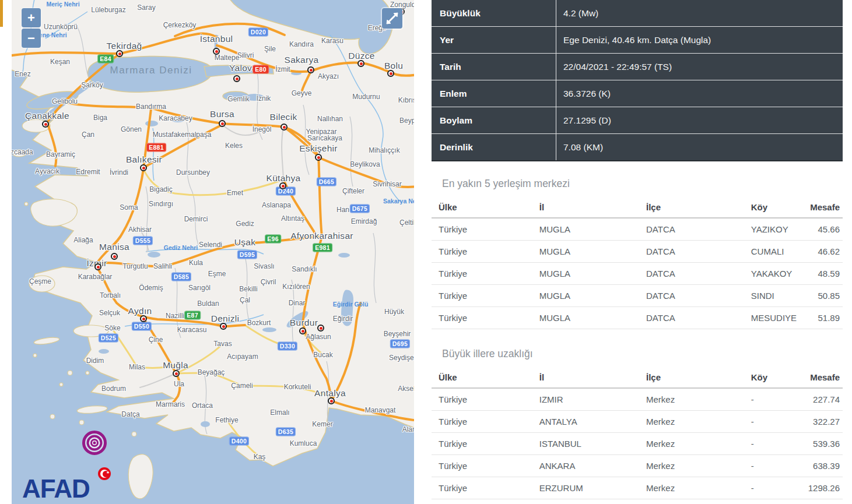  I want to click on epicenter-marker-icon, so click(94, 443).